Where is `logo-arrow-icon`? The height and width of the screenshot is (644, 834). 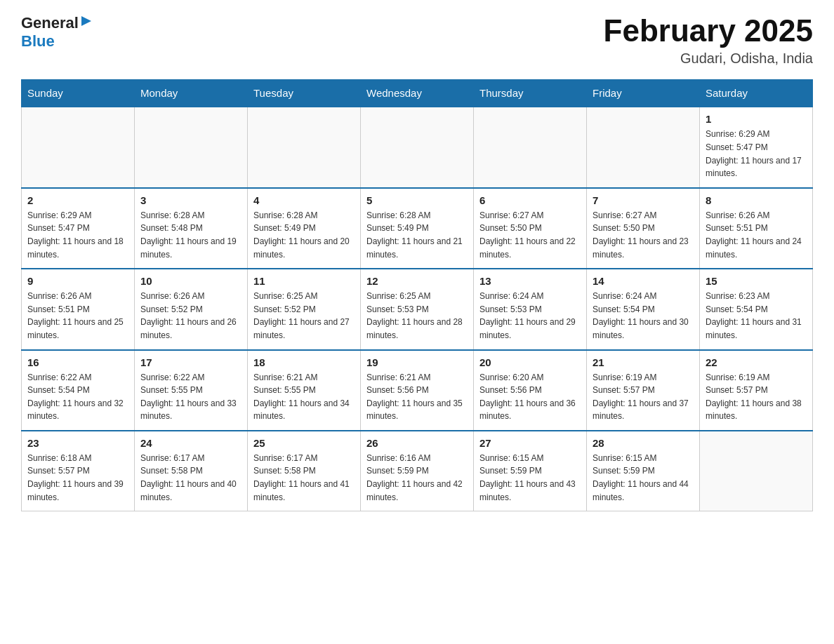
logo-arrow-icon is located at coordinates (86, 21).